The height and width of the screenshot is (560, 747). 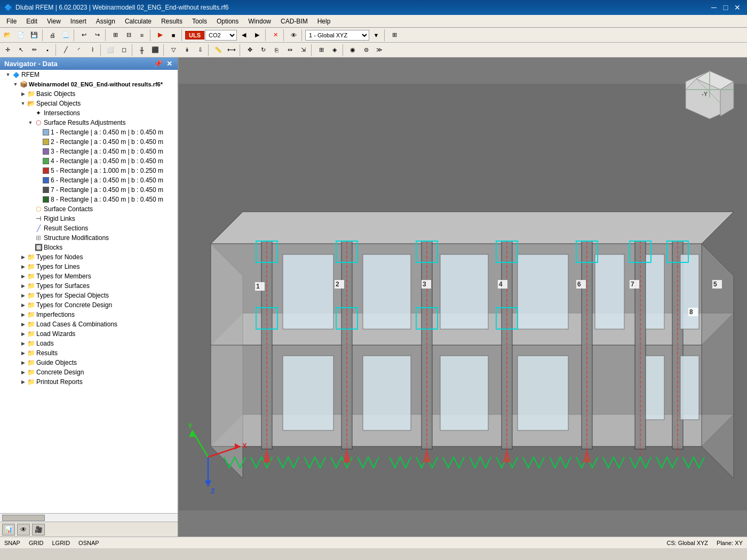 I want to click on tree-item-rect1: 1 - Rectangle | a : 0.450 m | b : 0.450 …, so click(x=89, y=132).